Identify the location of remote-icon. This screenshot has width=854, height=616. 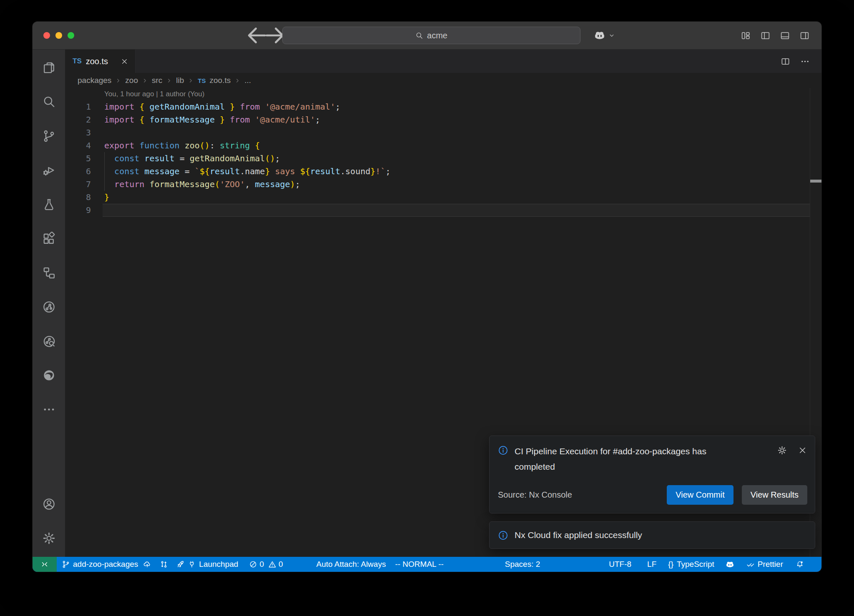
(45, 564).